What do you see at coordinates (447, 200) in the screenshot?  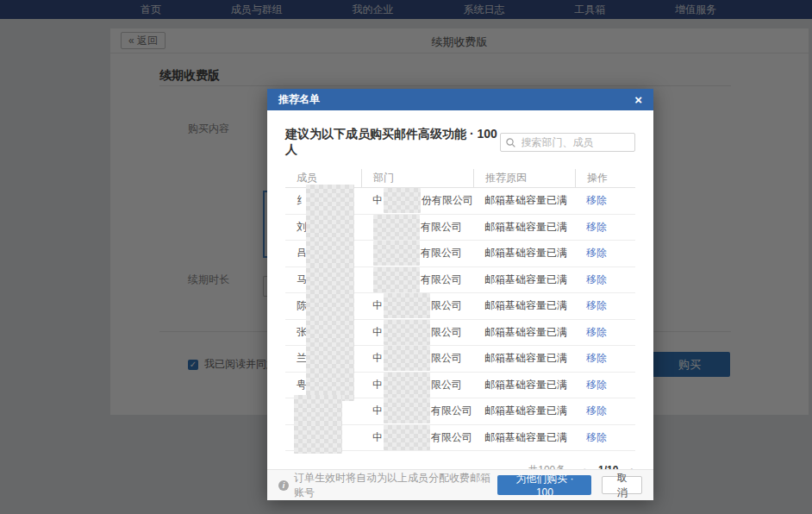 I see `company-suffix: 份有限公司` at bounding box center [447, 200].